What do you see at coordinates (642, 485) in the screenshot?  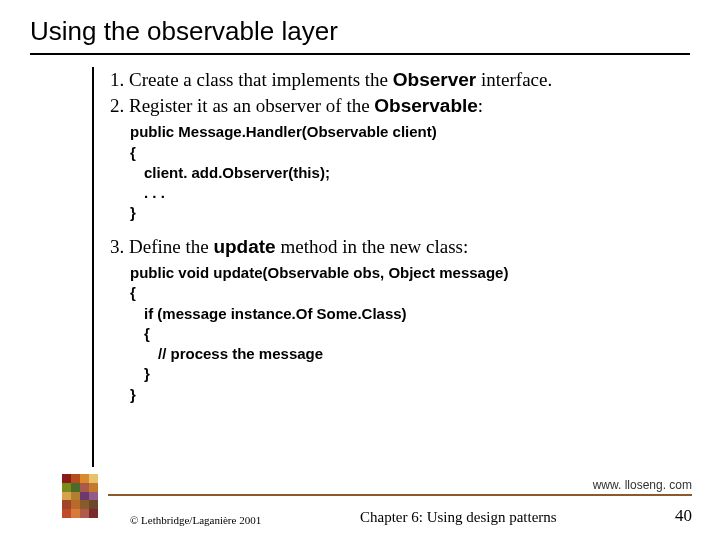 I see `url-text: www. lloseng. com` at bounding box center [642, 485].